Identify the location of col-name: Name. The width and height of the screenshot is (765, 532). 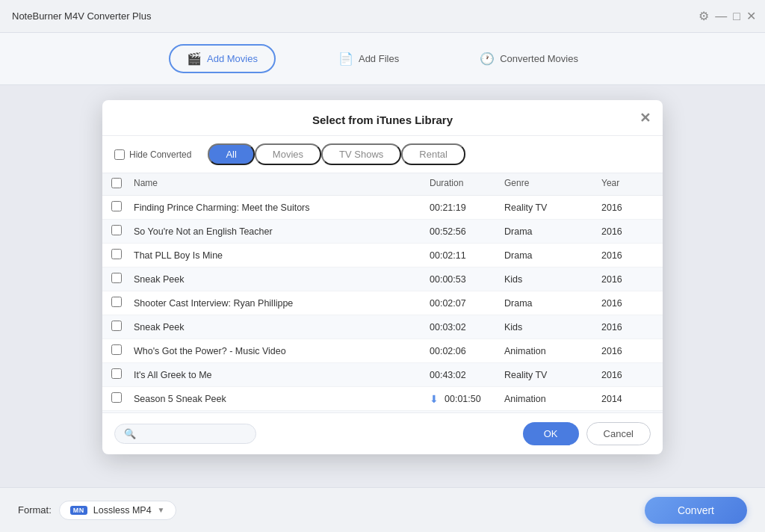
(282, 184).